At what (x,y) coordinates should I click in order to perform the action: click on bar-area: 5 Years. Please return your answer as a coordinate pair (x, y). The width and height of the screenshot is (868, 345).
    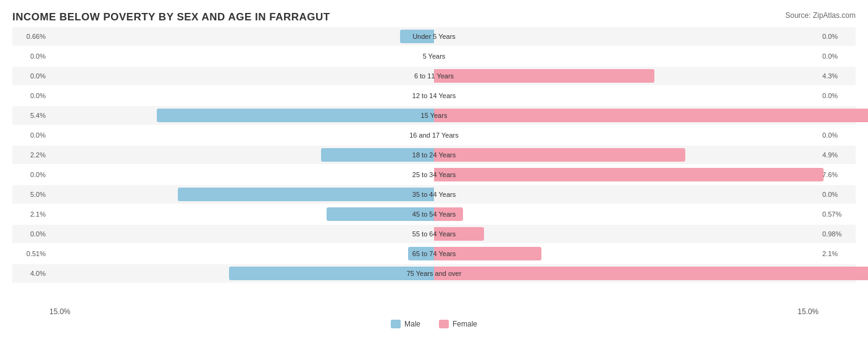
    Looking at the image, I should click on (434, 56).